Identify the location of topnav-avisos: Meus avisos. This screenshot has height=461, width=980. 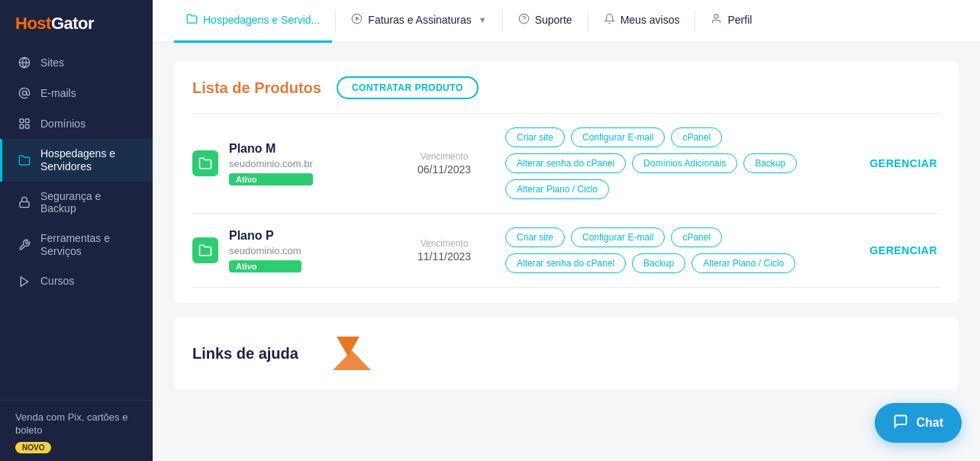
(642, 21).